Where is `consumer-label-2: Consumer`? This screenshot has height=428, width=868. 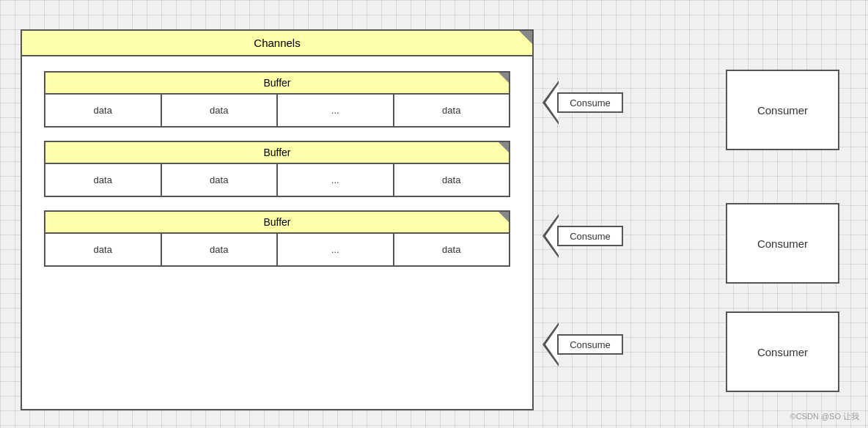 consumer-label-2: Consumer is located at coordinates (783, 243).